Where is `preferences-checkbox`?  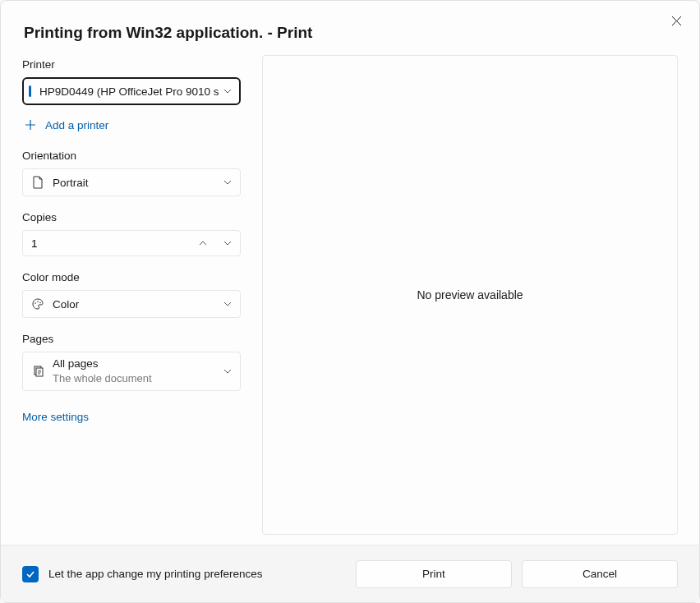
preferences-checkbox is located at coordinates (30, 574).